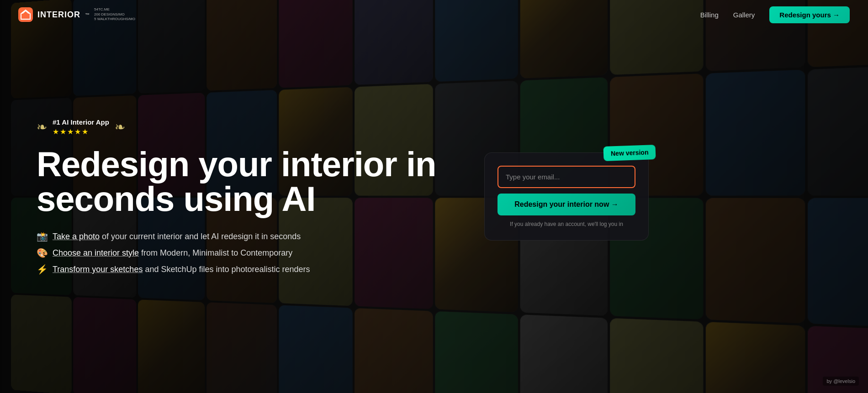  What do you see at coordinates (242, 236) in the screenshot?
I see `feature-item-1: 📸 Take a photo of your current interior …` at bounding box center [242, 236].